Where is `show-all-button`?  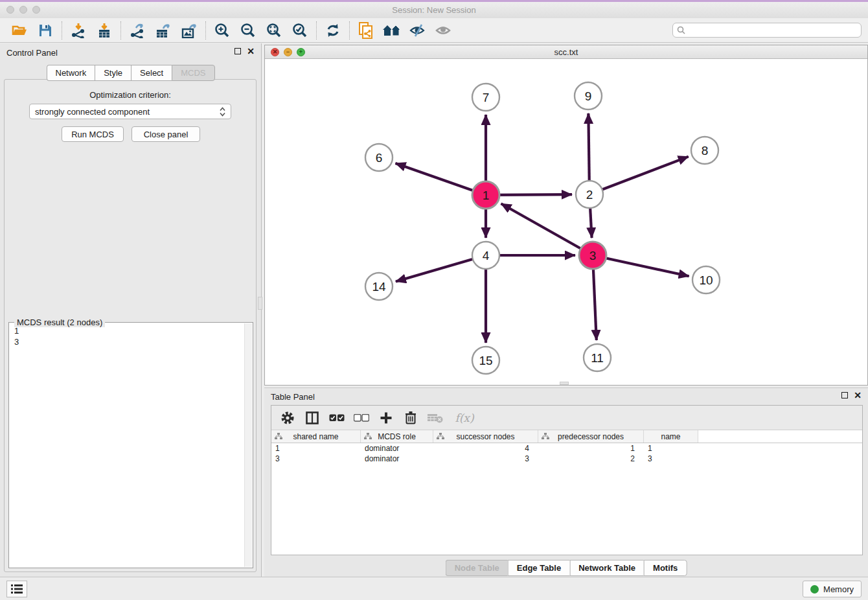
show-all-button is located at coordinates (444, 30).